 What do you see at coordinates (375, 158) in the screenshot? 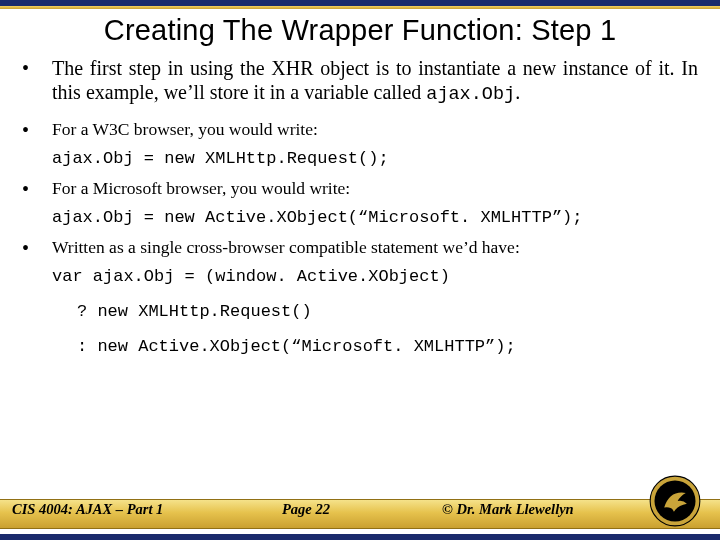
I see `code-2: ajax.Obj = new XMLHttp.Request();` at bounding box center [375, 158].